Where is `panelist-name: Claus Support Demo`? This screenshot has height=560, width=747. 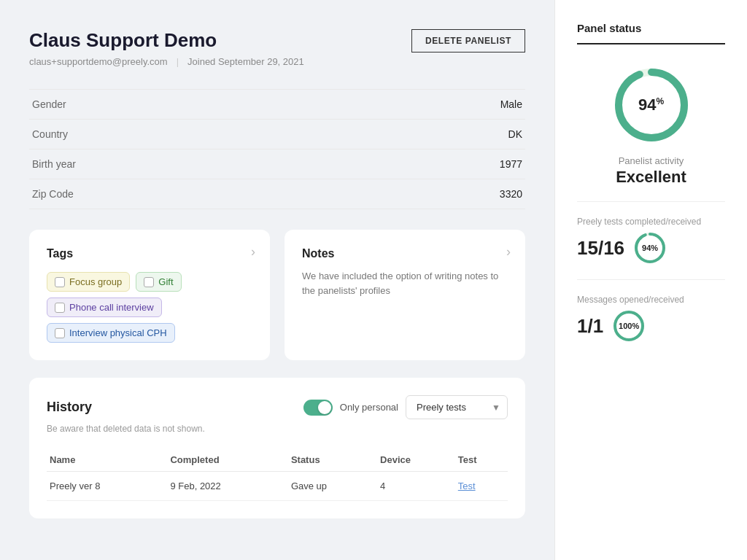
panelist-name: Claus Support Demo is located at coordinates (166, 41).